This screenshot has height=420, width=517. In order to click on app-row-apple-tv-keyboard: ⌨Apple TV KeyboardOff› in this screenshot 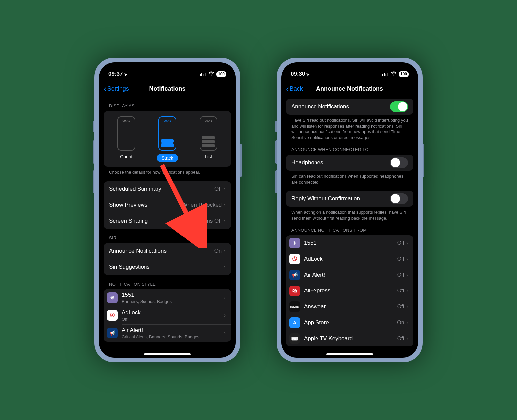, I will do `click(350, 339)`.